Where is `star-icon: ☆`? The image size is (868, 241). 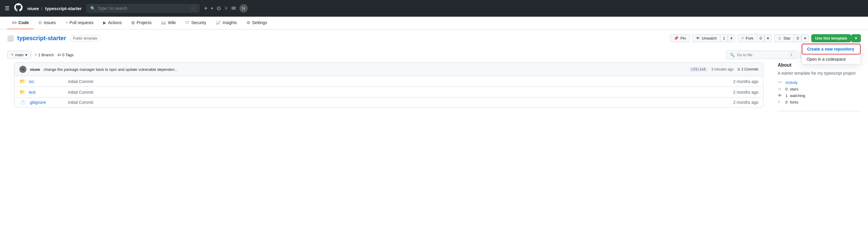
star-icon: ☆ is located at coordinates (780, 38).